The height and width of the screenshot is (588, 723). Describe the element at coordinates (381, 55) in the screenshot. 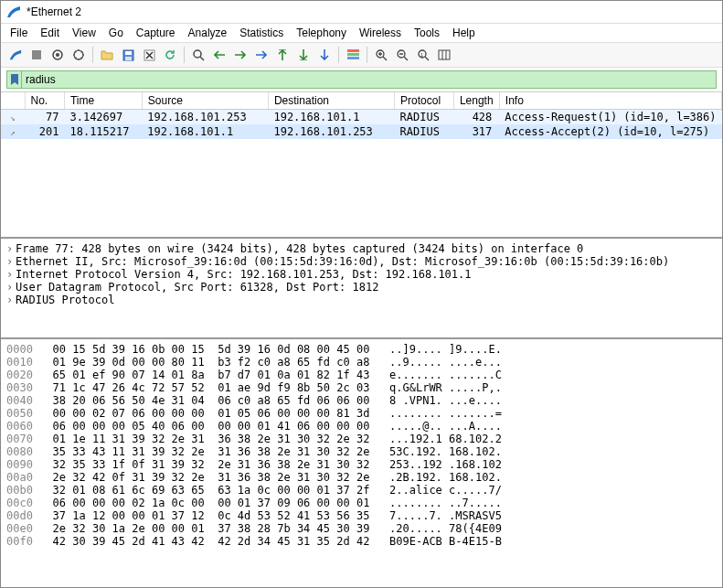

I see `zoom-in-icon` at that location.